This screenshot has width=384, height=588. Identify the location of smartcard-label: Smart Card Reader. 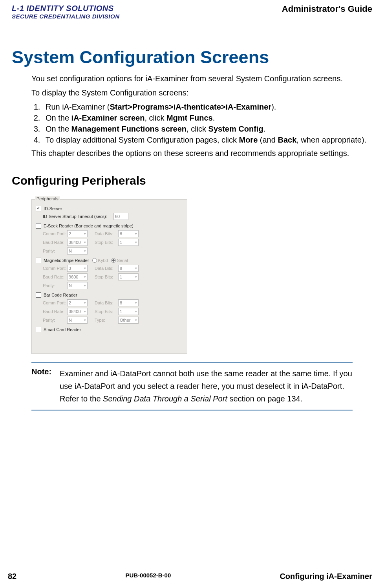
(62, 330).